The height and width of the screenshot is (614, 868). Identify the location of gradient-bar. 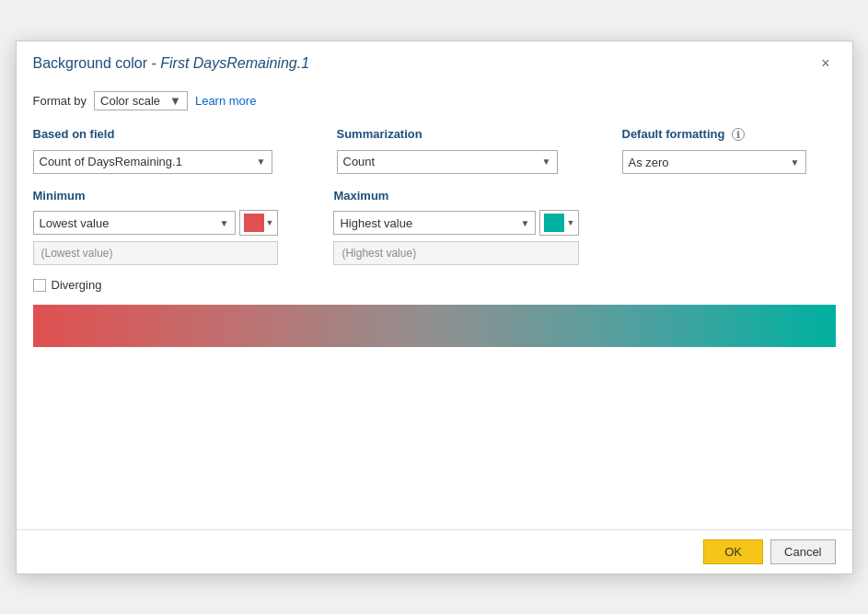
(434, 326).